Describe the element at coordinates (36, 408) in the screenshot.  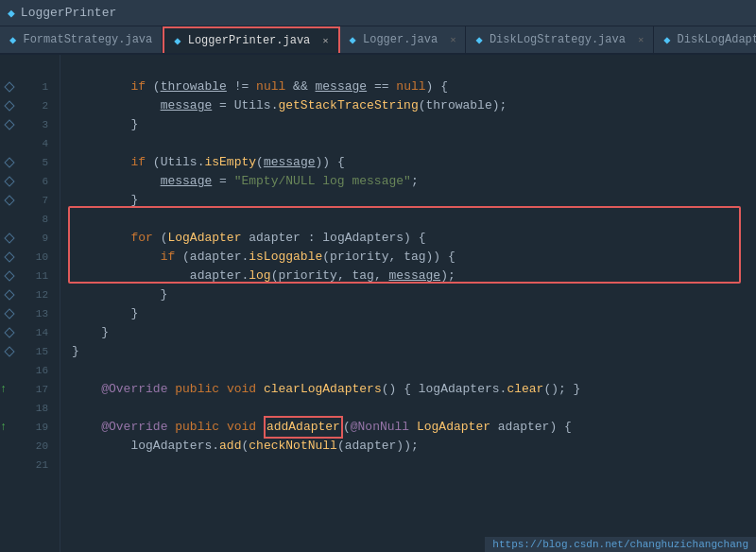
I see `line-num: 18` at that location.